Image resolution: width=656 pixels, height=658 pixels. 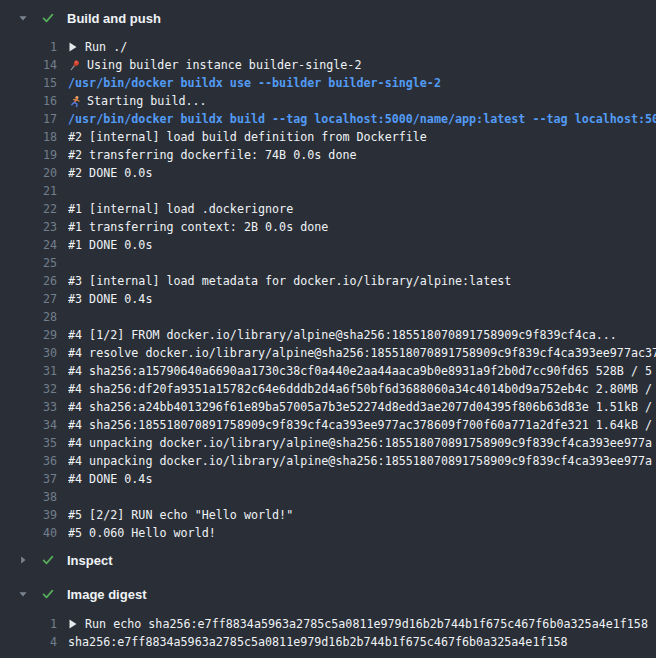 What do you see at coordinates (28, 479) in the screenshot?
I see `line-number: 37` at bounding box center [28, 479].